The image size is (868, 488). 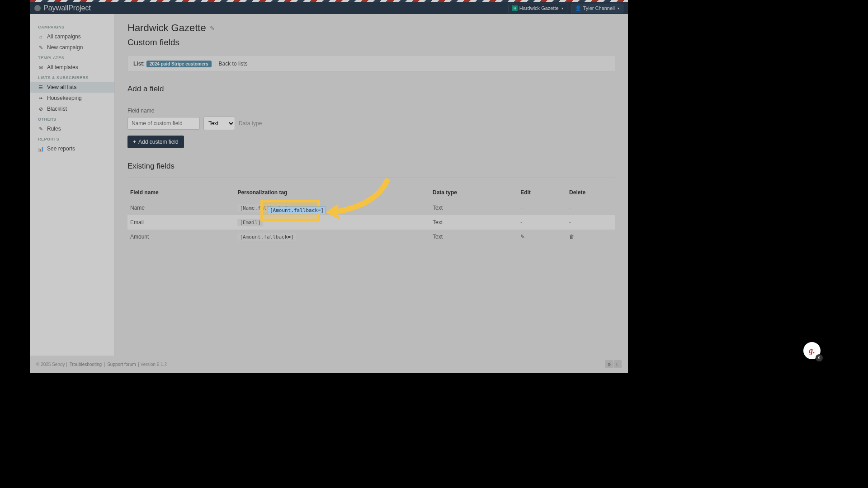 I want to click on page-subtitle: Custom fields, so click(x=372, y=42).